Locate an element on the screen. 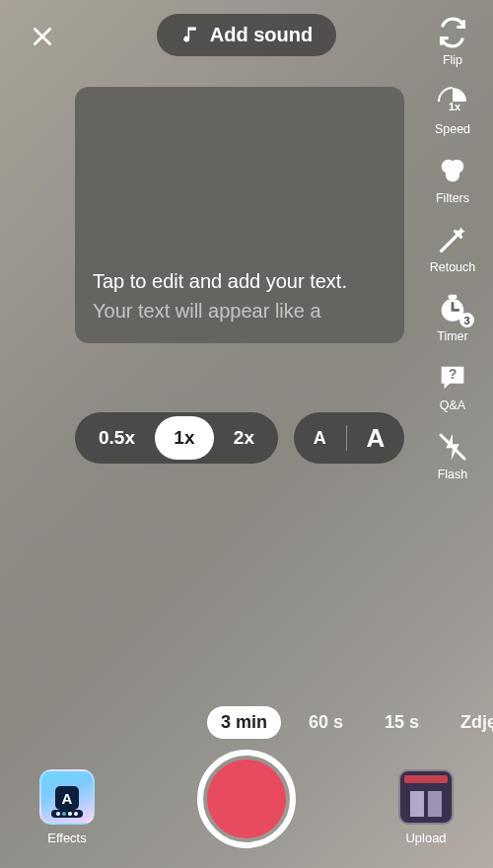 The image size is (493, 868). upload-thumbnail is located at coordinates (426, 797).